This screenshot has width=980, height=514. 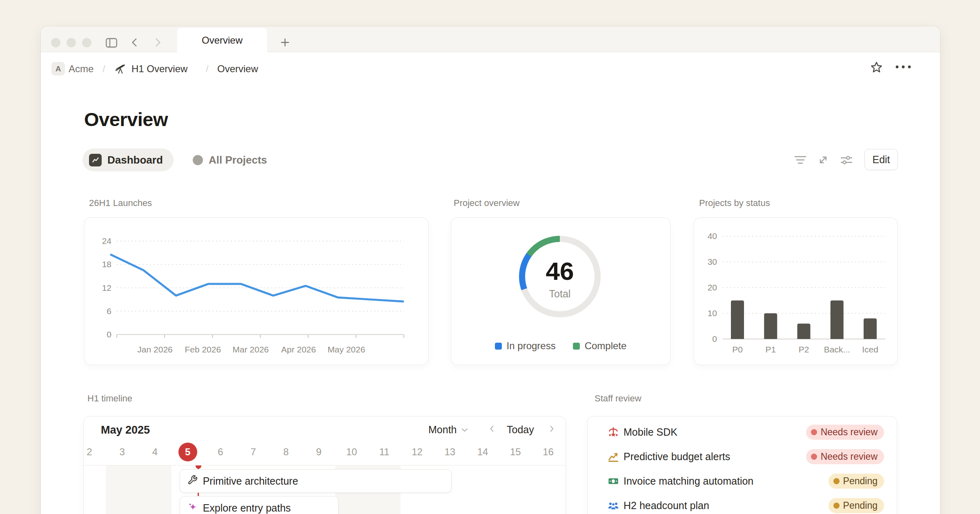 What do you see at coordinates (417, 452) in the screenshot?
I see `timeline-date: 12` at bounding box center [417, 452].